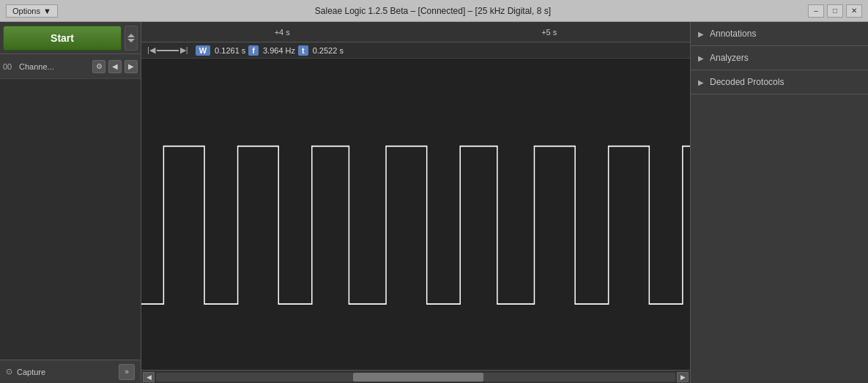 The image size is (868, 383). Describe the element at coordinates (835, 11) in the screenshot. I see `maximize-button: □` at that location.